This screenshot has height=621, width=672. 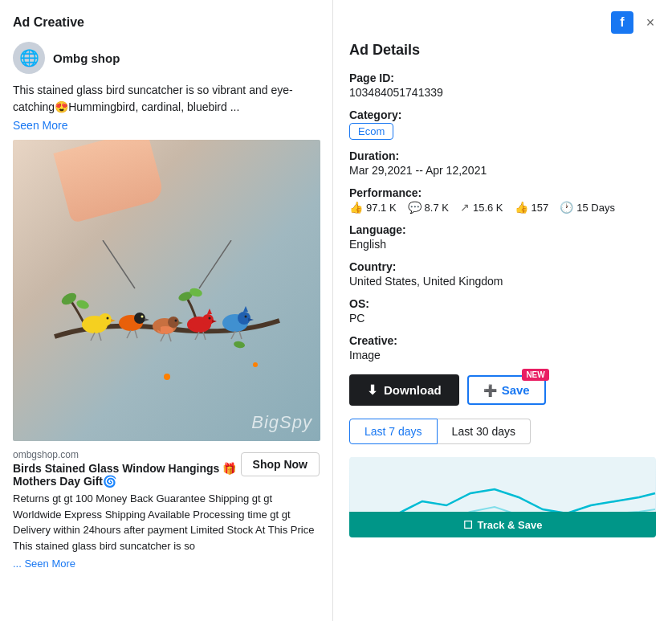 What do you see at coordinates (503, 267) in the screenshot?
I see `country-label: Country:` at bounding box center [503, 267].